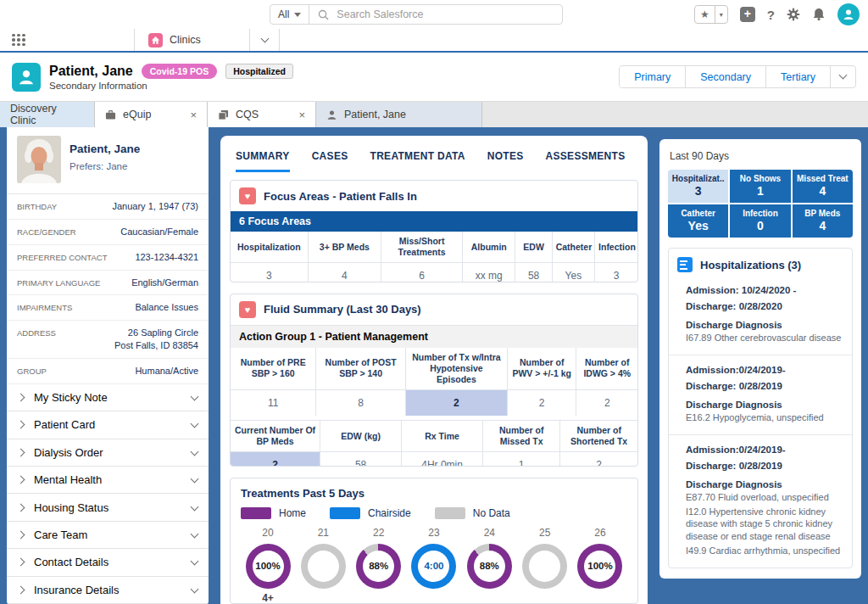 This screenshot has width=868, height=604. Describe the element at coordinates (268, 565) in the screenshot. I see `treatment-day-20: 20 100% 4+` at that location.